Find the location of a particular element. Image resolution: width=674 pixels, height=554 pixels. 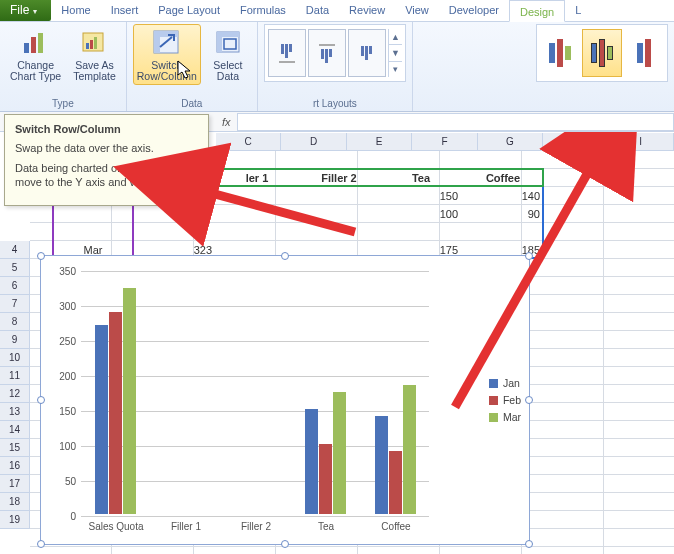

row-header: 9 is located at coordinates (15, 340).